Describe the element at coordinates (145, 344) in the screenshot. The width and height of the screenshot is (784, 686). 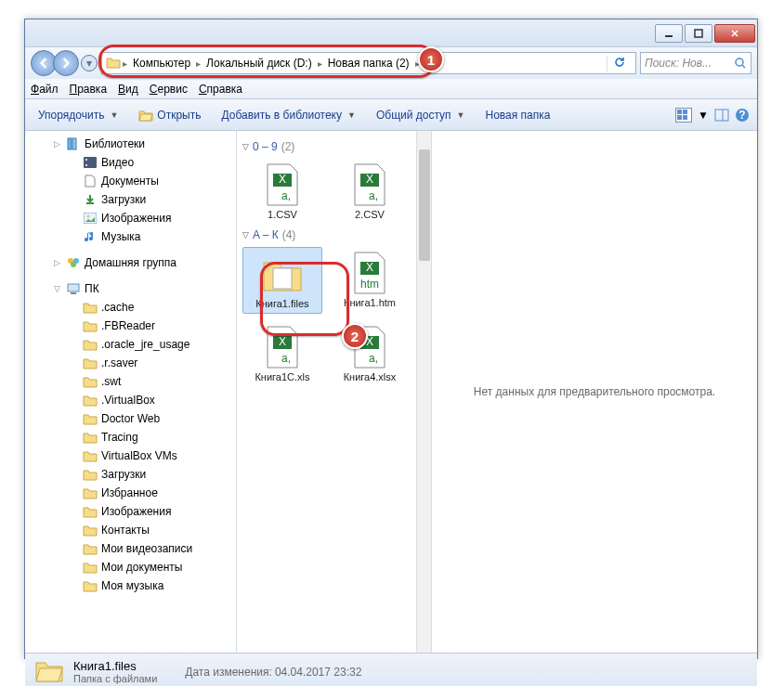
I see `tree-folder-label: .oracle_jre_usage` at that location.